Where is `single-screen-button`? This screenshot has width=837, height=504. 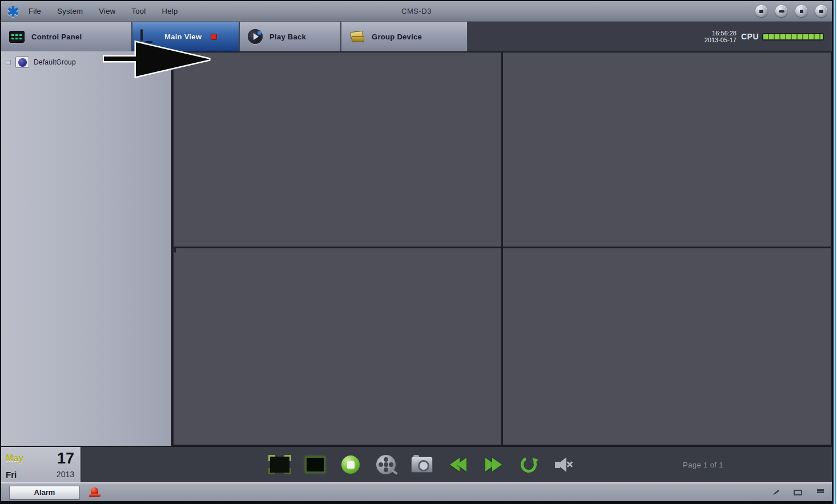
single-screen-button is located at coordinates (315, 465).